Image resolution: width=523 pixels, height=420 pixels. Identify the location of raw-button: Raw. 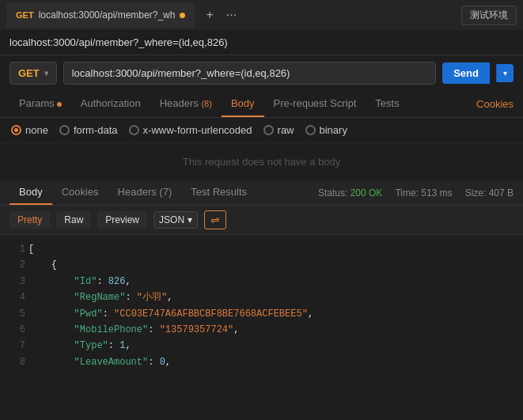
(74, 220).